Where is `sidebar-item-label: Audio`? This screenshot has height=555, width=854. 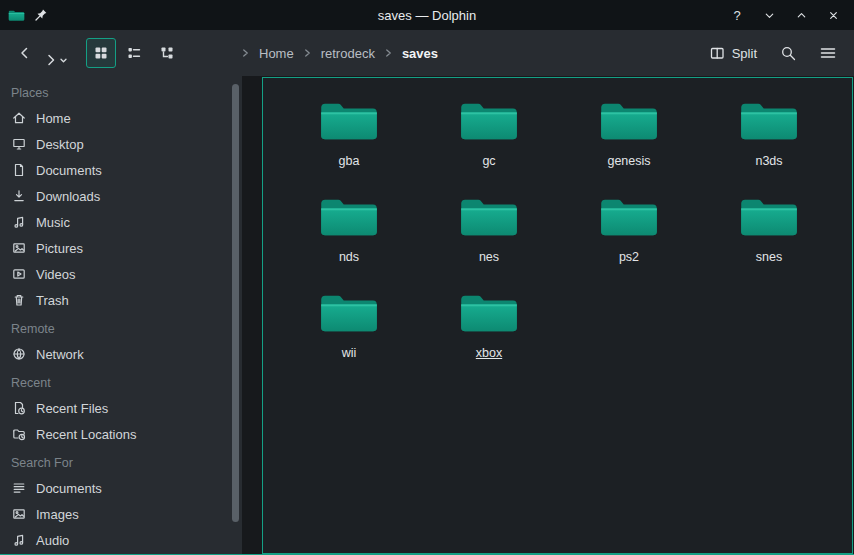 sidebar-item-label: Audio is located at coordinates (52, 540).